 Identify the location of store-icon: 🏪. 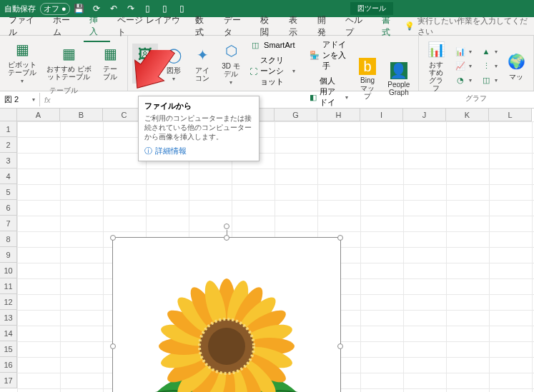
(315, 56).